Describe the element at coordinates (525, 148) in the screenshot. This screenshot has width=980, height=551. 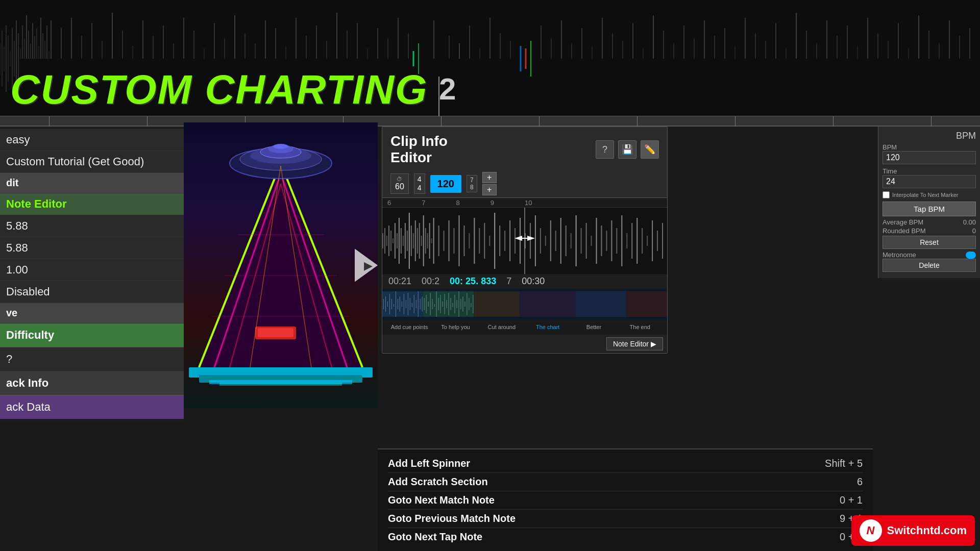
I see `cie-header: Clip Info Editor ? 💾 ✏️` at that location.